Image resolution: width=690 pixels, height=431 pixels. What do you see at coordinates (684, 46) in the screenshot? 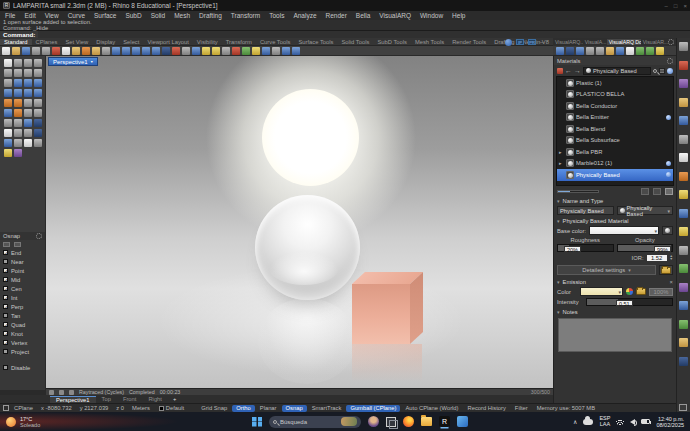
I see `panel-gear-icon` at bounding box center [684, 46].